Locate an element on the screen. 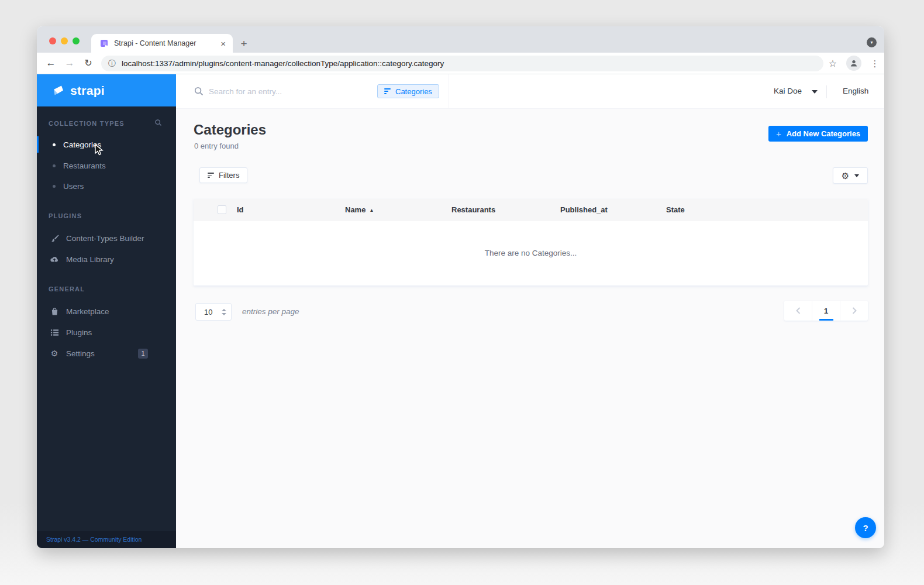 Image resolution: width=924 pixels, height=585 pixels. sidebar-item-content-types-builder: Content-Types Builder is located at coordinates (106, 238).